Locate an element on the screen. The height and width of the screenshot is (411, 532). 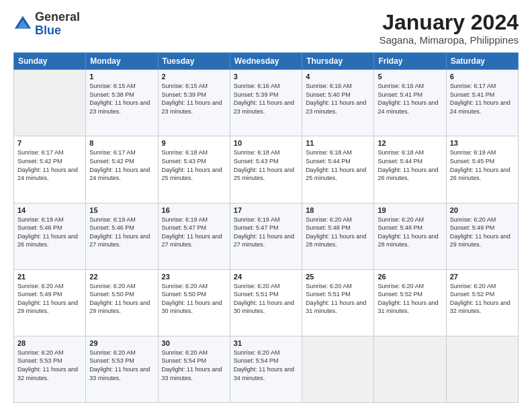
table-row: 7 Sunrise: 6:17 AM Sunset: 5:42 PM Dayli… is located at coordinates (50, 169).